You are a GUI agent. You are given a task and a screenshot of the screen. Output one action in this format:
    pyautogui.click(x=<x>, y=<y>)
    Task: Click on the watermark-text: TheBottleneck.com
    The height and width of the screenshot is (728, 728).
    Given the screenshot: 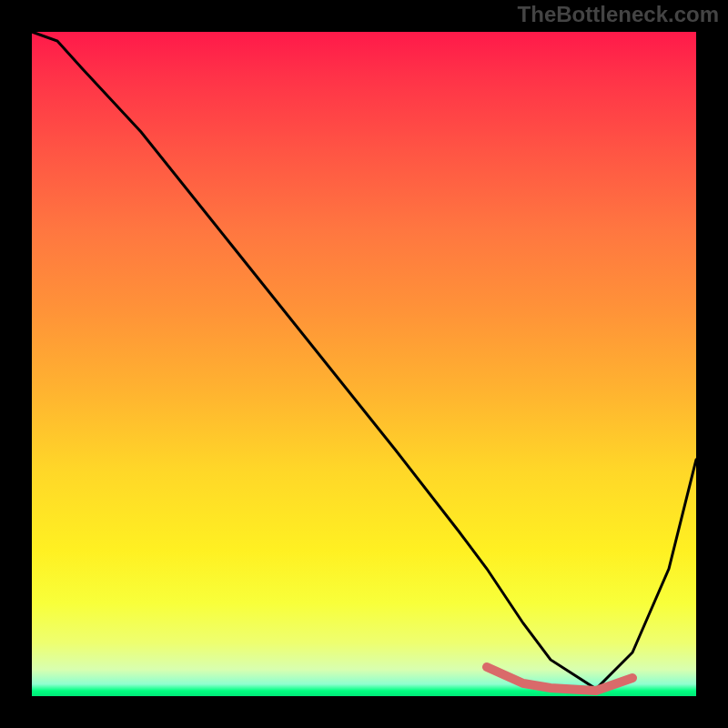 What is the action you would take?
    pyautogui.click(x=619, y=15)
    